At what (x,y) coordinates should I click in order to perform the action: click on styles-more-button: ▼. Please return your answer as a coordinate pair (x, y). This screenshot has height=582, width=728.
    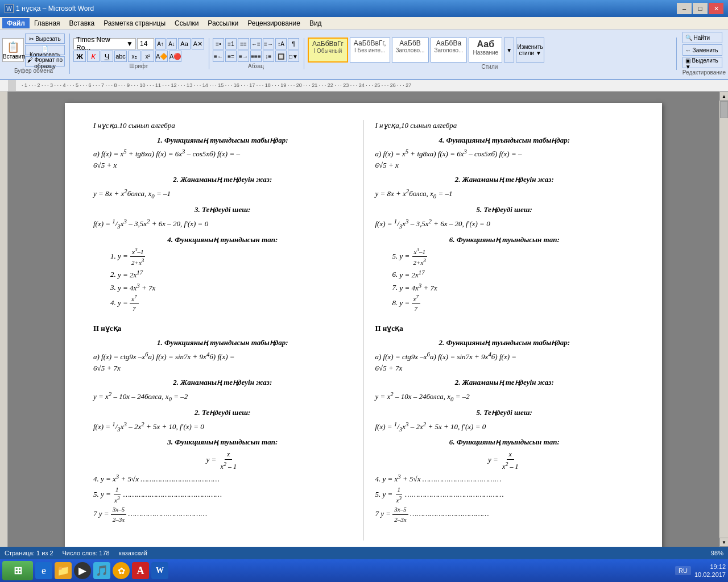
    Looking at the image, I should click on (509, 50).